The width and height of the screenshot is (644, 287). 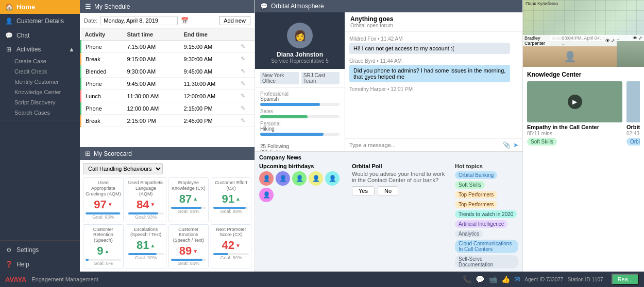 I want to click on eye-icon-1: 👁, so click(x=635, y=38).